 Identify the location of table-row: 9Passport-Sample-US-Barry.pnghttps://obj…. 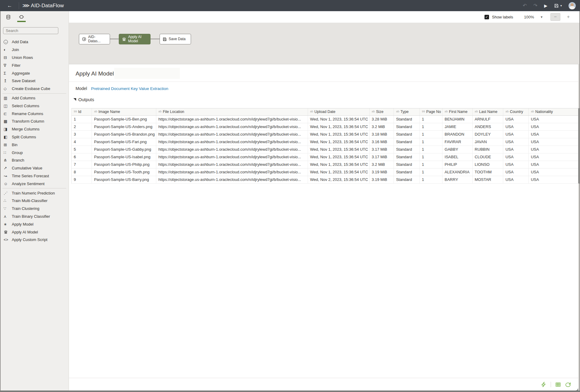
(326, 179).